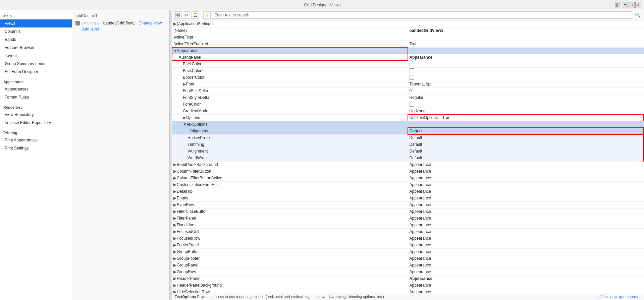 This screenshot has width=644, height=300. What do you see at coordinates (408, 111) in the screenshot?
I see `table-row: GradientModeHorizontal` at bounding box center [408, 111].